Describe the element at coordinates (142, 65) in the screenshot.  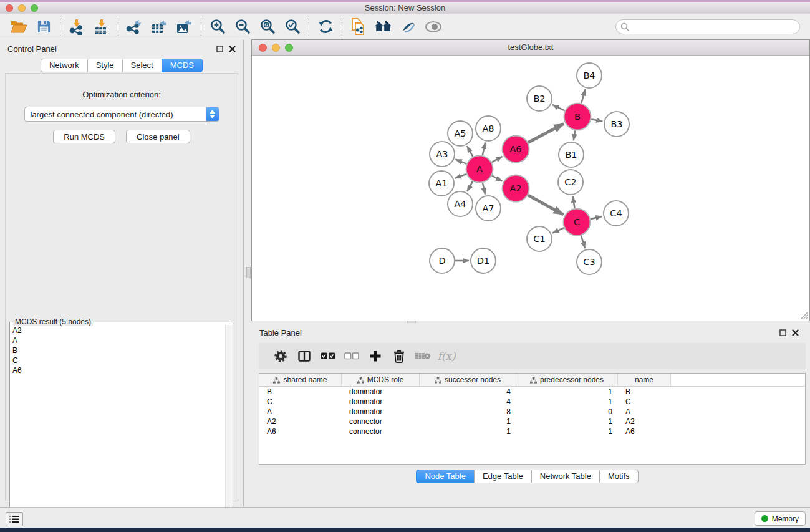
I see `tab-select: Select` at that location.